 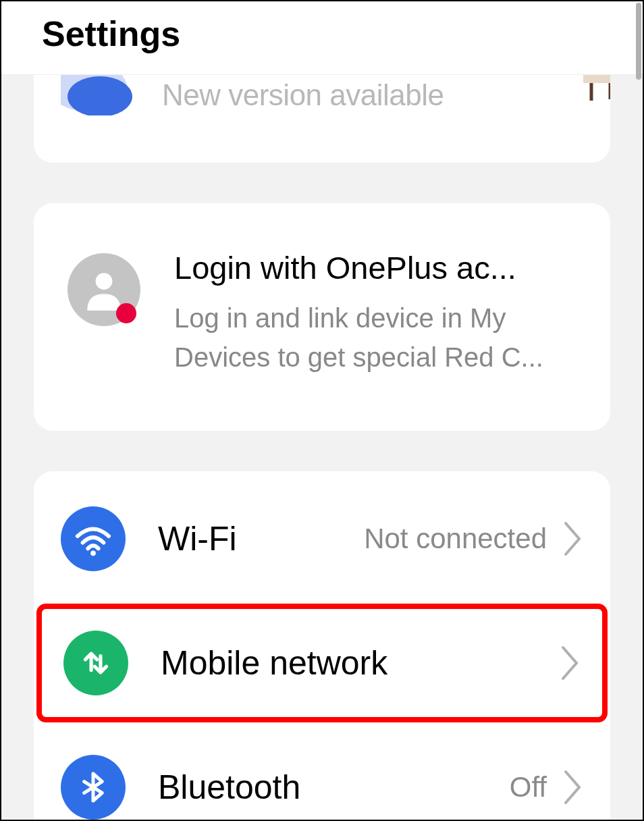 What do you see at coordinates (597, 92) in the screenshot?
I see `avatar-peek-icon` at bounding box center [597, 92].